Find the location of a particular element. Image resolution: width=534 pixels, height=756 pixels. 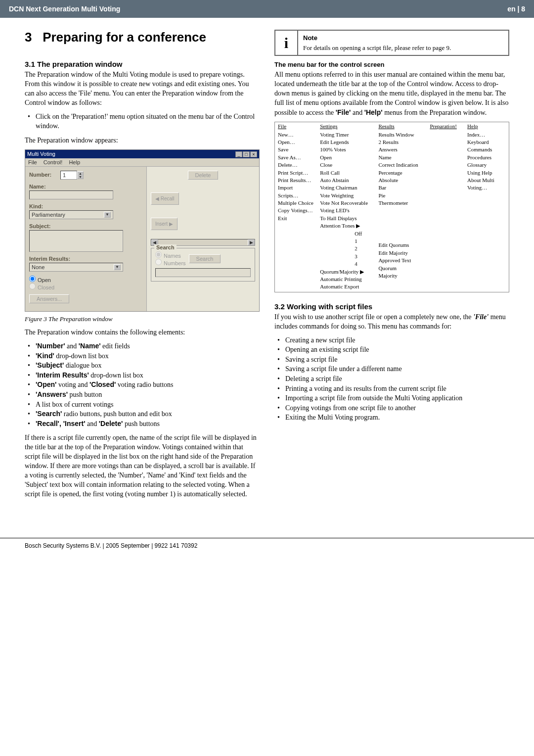

menu-help: Help is located at coordinates (74, 162).